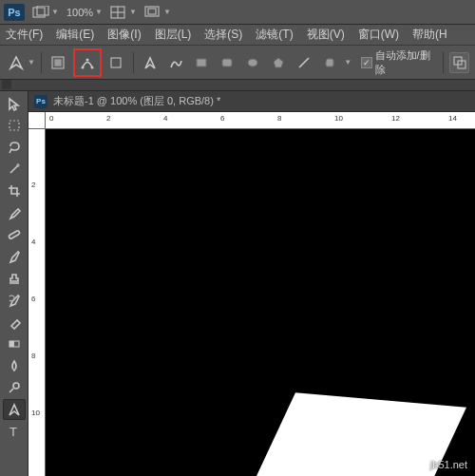 Image resolution: width=475 pixels, height=476 pixels. I want to click on tool-history-brush, so click(14, 300).